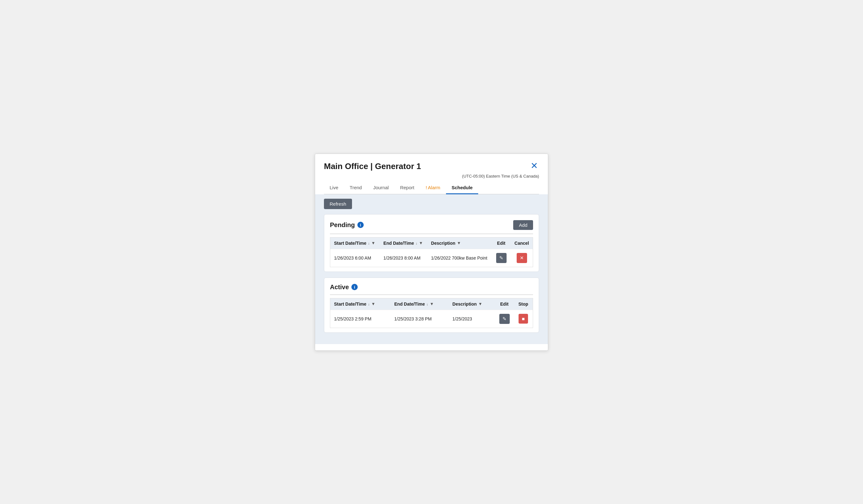  What do you see at coordinates (501, 243) in the screenshot?
I see `pending-col-edit: Edit` at bounding box center [501, 243].